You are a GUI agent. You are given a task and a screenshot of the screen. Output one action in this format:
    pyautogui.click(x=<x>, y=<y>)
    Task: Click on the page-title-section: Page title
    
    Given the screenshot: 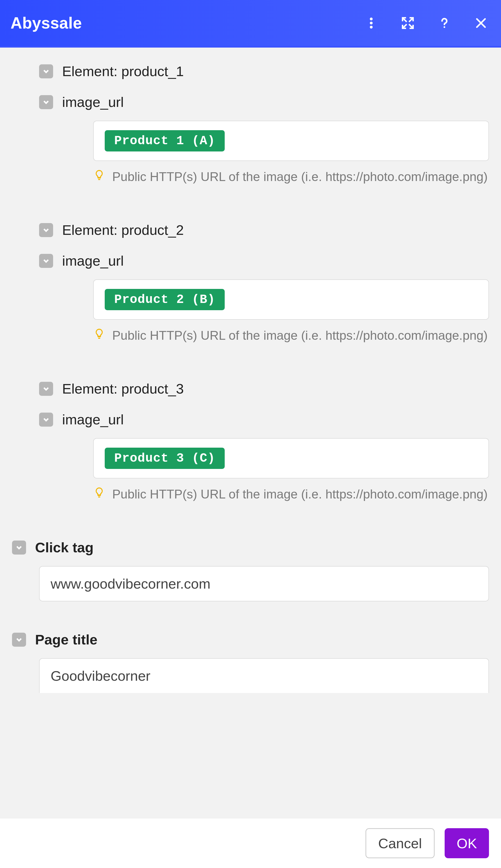 What is the action you would take?
    pyautogui.click(x=250, y=662)
    